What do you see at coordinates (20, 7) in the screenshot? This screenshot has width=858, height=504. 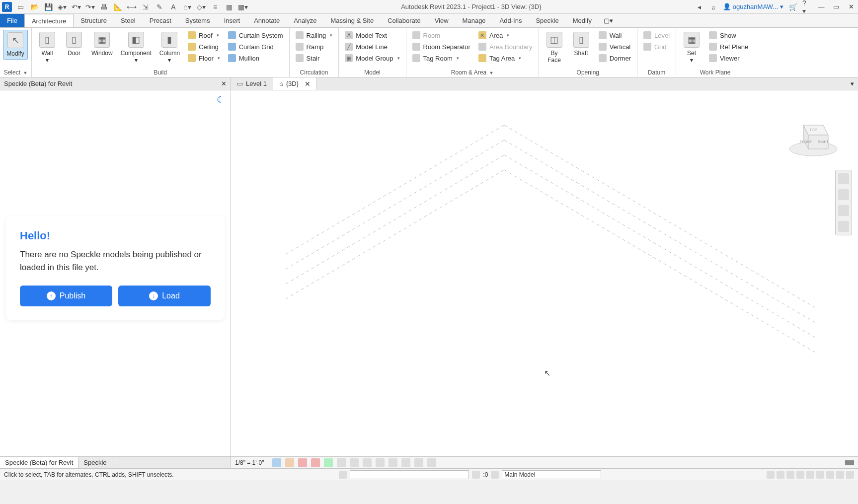 I see `qat-page-icon: ▭` at bounding box center [20, 7].